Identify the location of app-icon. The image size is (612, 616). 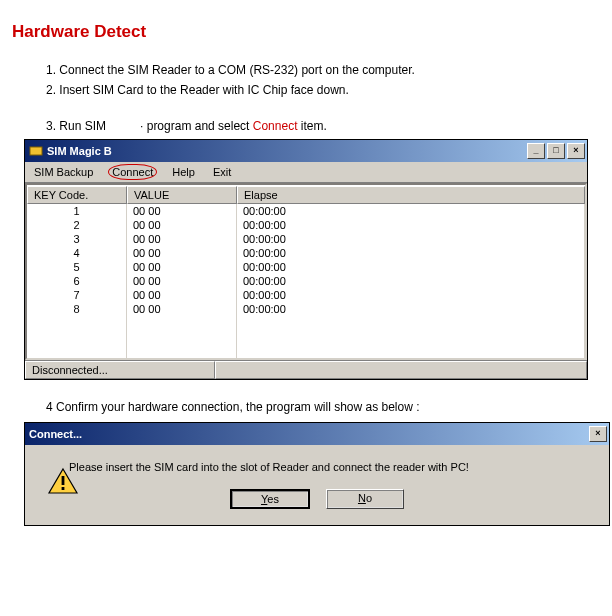
(36, 151).